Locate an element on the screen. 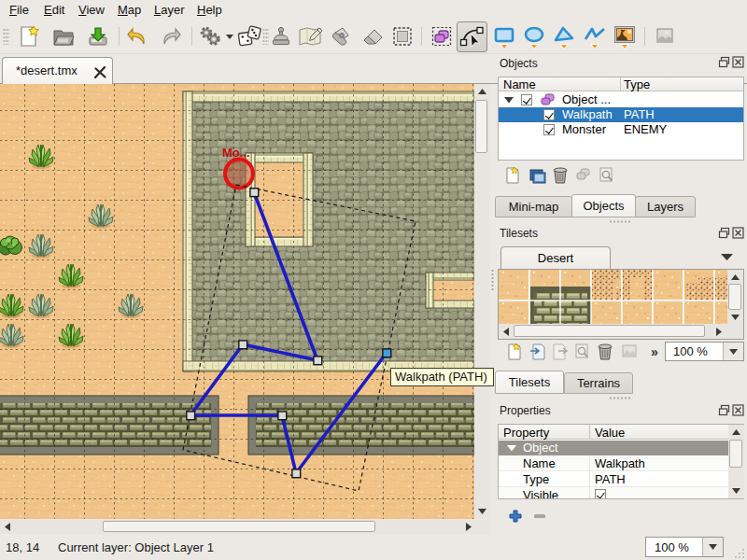  svg-text: Mo... is located at coordinates (236, 153).